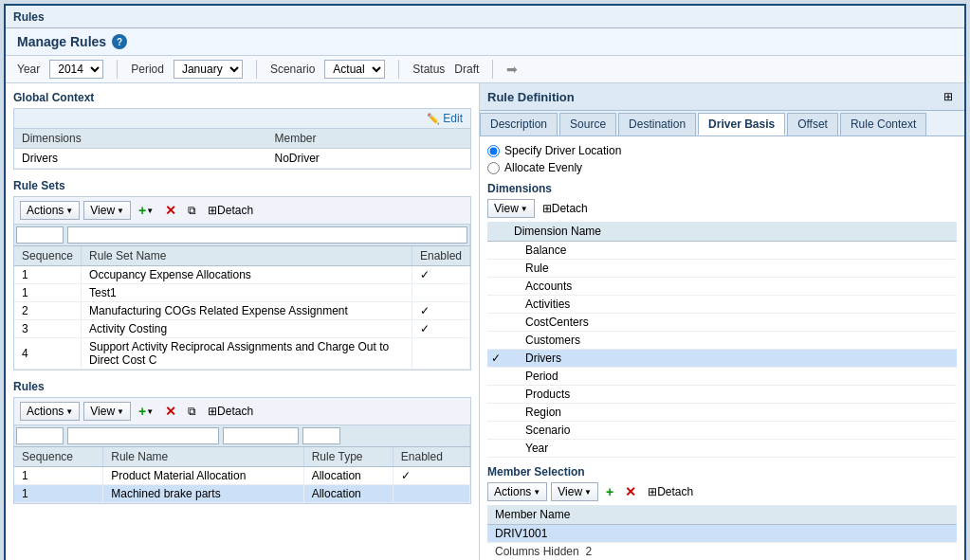  Describe the element at coordinates (657, 124) in the screenshot. I see `tab-destination: Destination` at that location.